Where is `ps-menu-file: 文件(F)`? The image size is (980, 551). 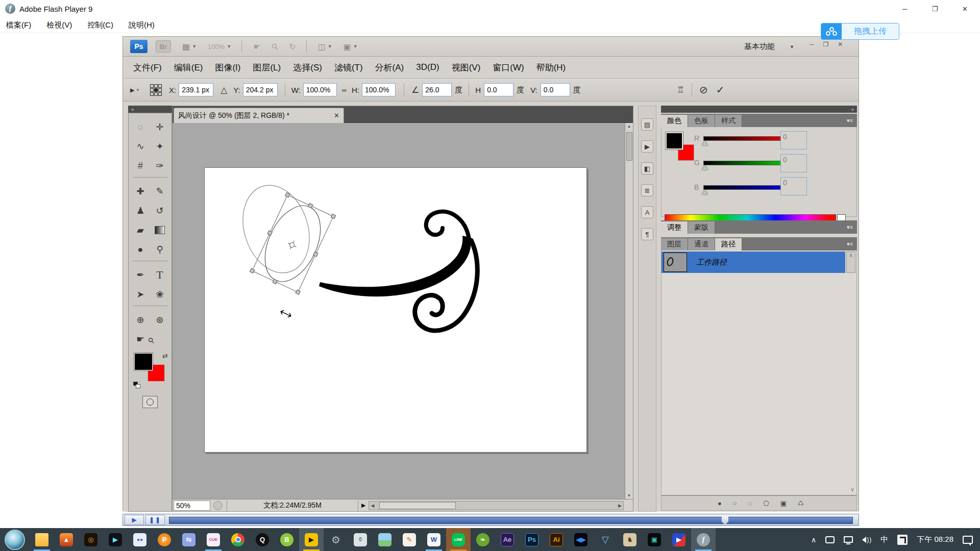
ps-menu-file: 文件(F) is located at coordinates (148, 67).